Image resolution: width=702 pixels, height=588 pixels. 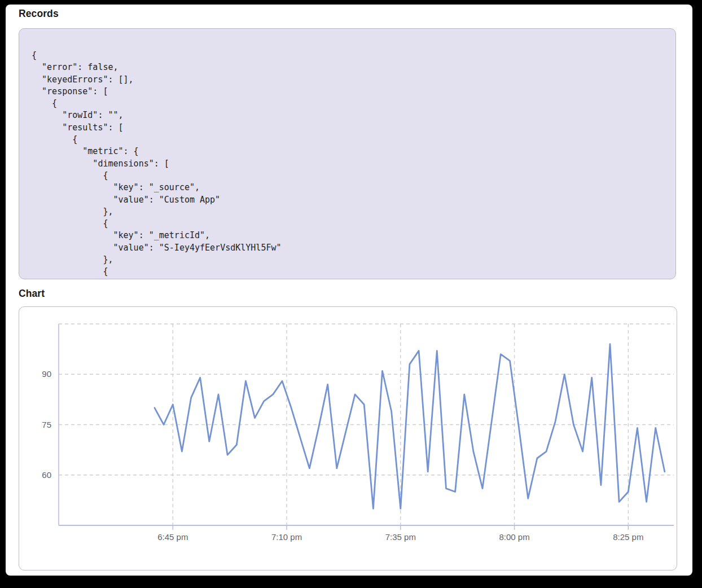 What do you see at coordinates (514, 537) in the screenshot?
I see `x-axis-tick-label: 8:00 pm` at bounding box center [514, 537].